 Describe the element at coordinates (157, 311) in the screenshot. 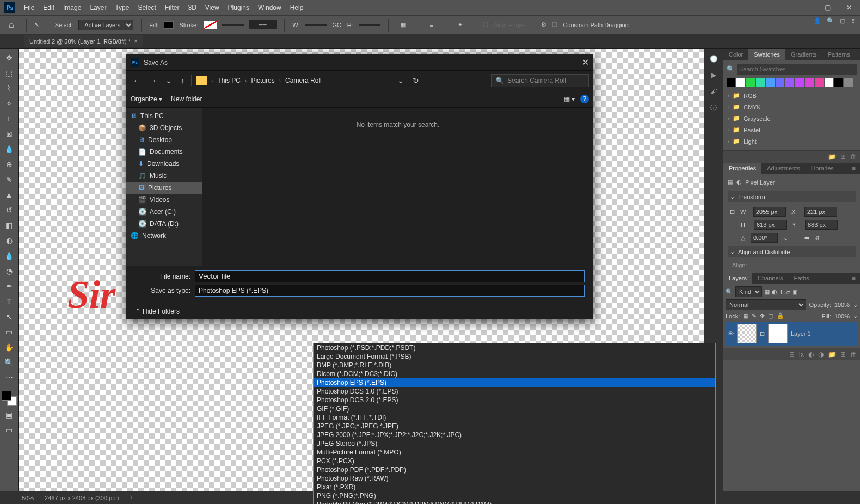

I see `hide-folders-button: ⌃Hide Folders` at that location.